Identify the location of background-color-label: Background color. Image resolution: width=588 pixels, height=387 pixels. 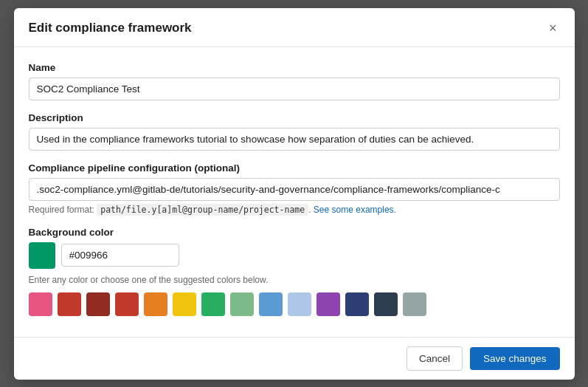
(294, 232).